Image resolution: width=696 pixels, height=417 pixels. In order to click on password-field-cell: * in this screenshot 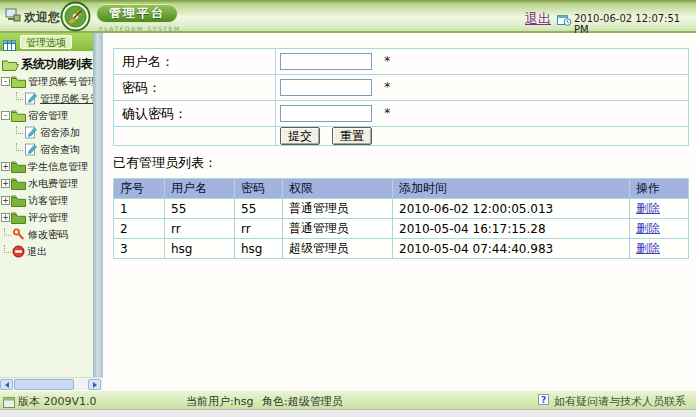, I will do `click(482, 88)`.